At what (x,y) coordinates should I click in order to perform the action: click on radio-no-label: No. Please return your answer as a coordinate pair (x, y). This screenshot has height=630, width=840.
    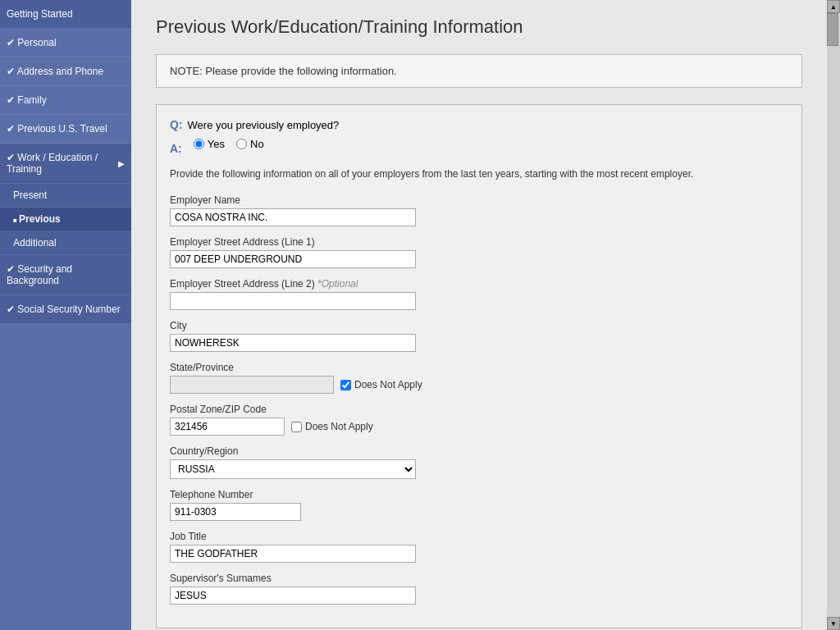
    Looking at the image, I should click on (250, 144).